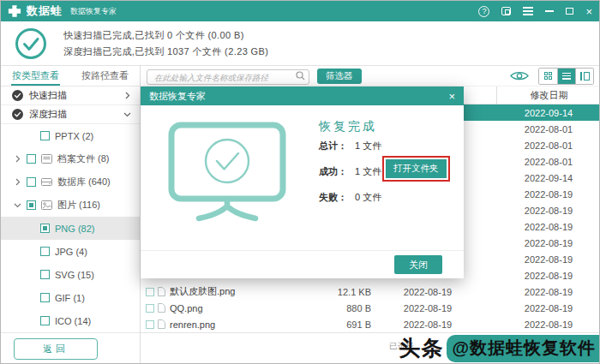 The width and height of the screenshot is (600, 364). What do you see at coordinates (549, 11) in the screenshot?
I see `minimize-button` at bounding box center [549, 11].